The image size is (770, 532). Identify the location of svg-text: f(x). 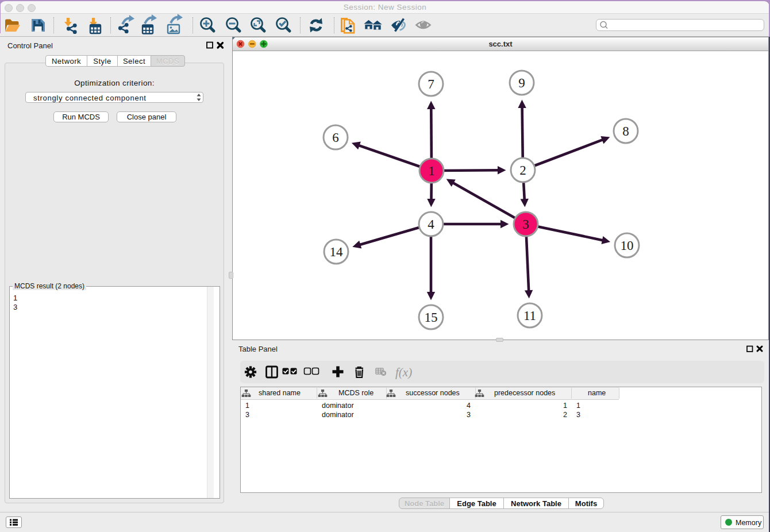
(403, 372).